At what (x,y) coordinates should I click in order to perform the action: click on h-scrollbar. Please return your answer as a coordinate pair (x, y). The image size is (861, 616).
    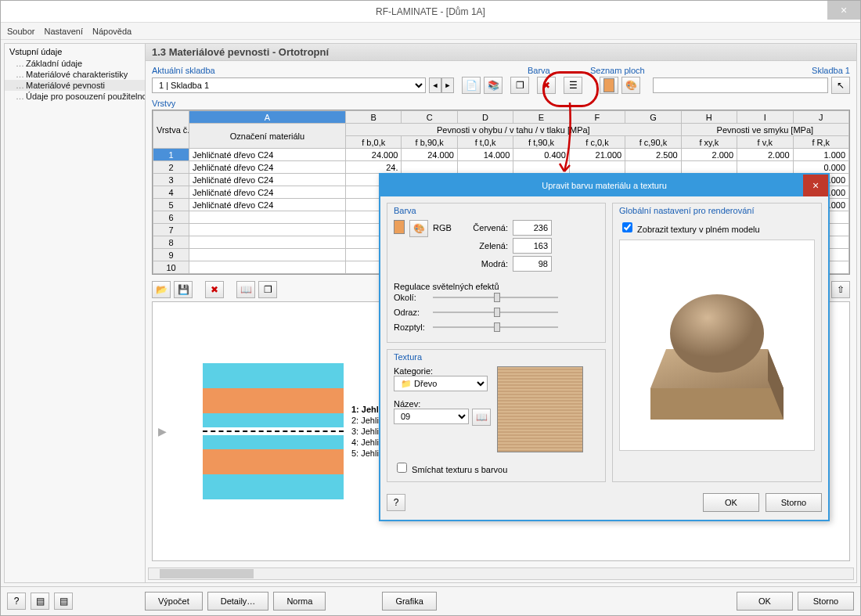
    Looking at the image, I should click on (501, 574).